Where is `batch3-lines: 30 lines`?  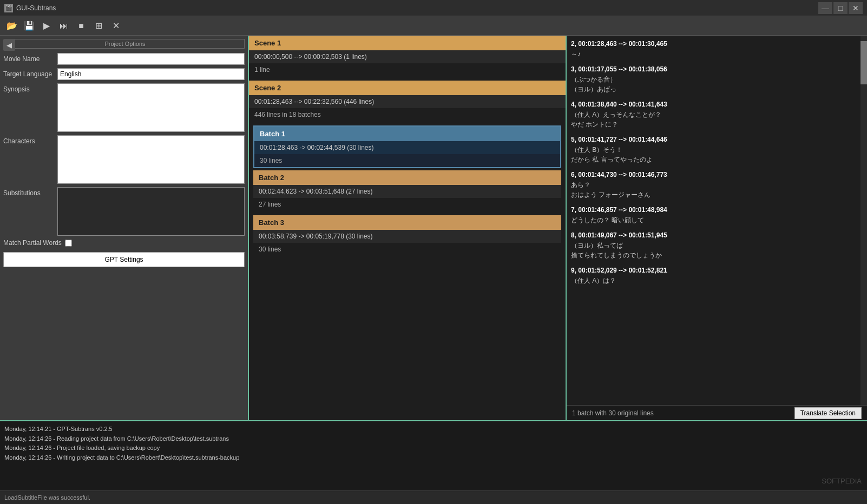
batch3-lines: 30 lines is located at coordinates (407, 249).